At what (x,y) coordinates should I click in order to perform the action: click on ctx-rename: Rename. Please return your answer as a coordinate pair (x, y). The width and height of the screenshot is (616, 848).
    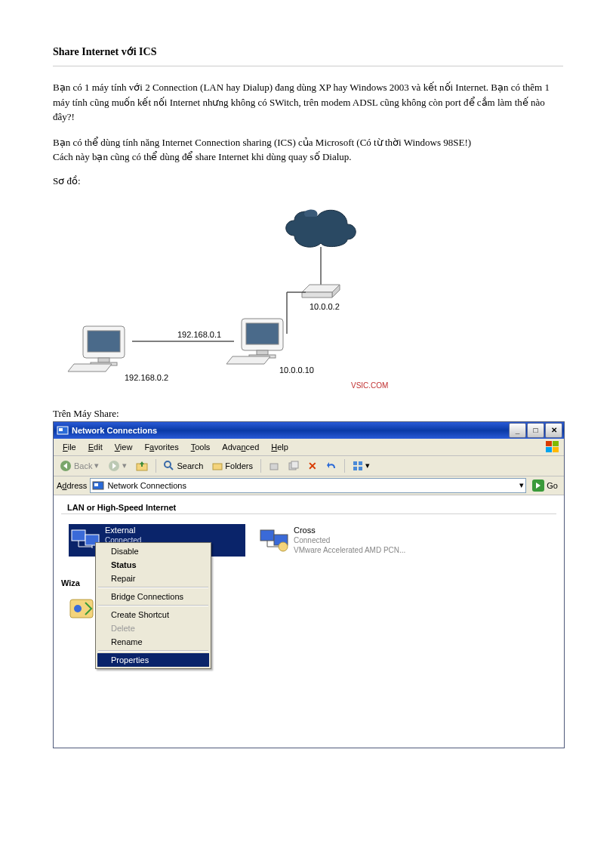
    Looking at the image, I should click on (153, 642).